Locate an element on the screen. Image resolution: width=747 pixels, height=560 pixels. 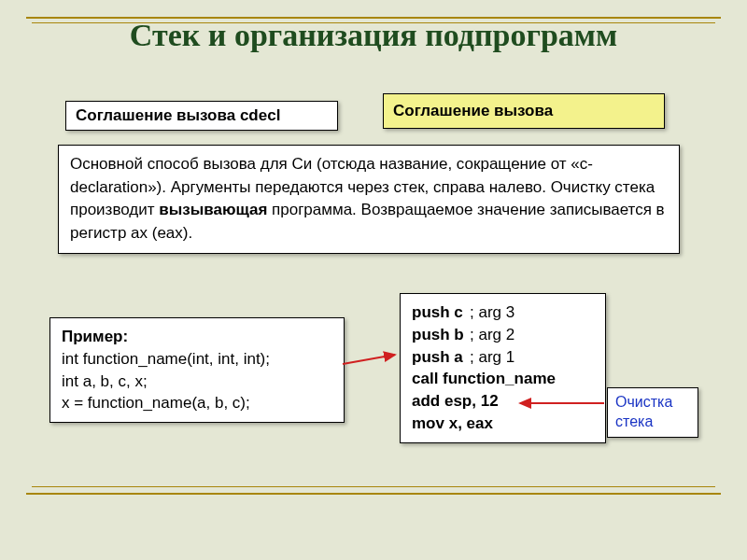
main-text-bold: вызывающая is located at coordinates (213, 209).